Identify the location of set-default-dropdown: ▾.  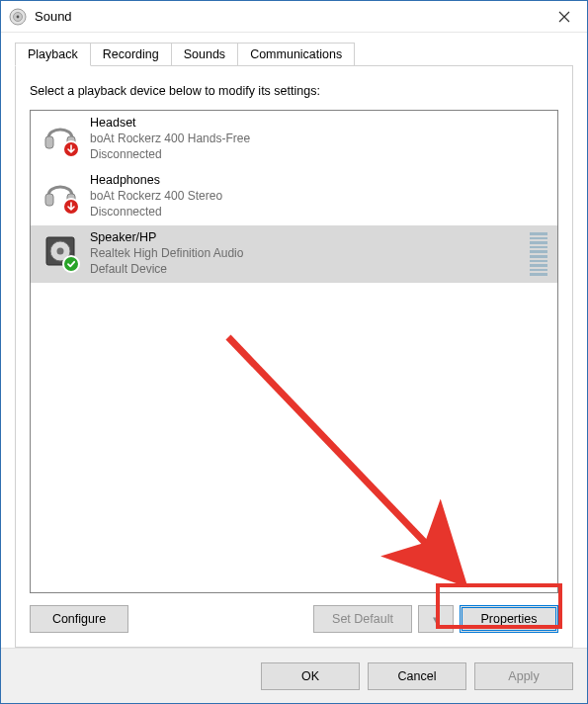
(436, 619).